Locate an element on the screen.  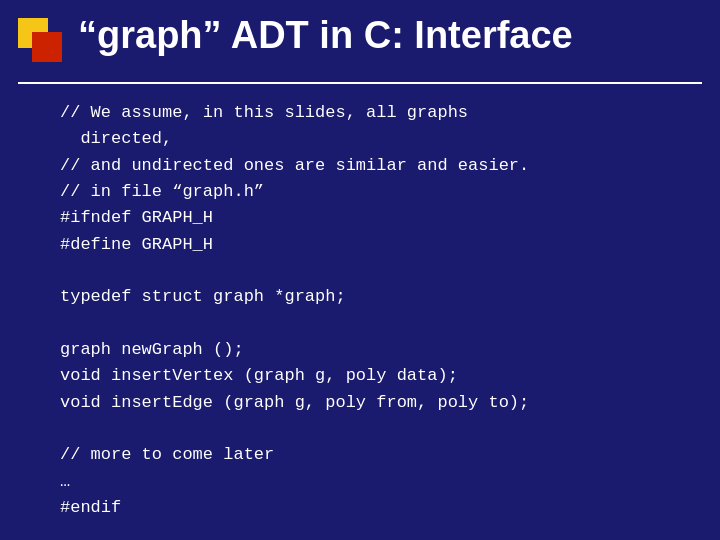
slide-title: “graph” ADT in C: Interface is located at coordinates (326, 35).